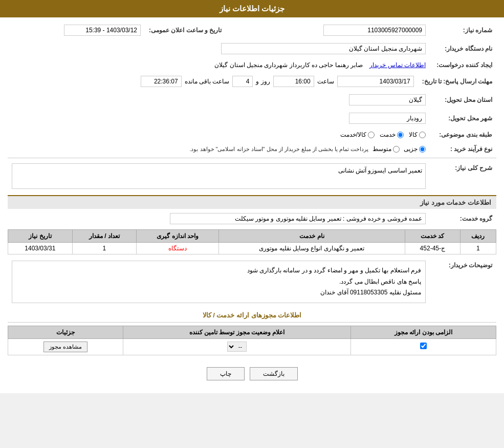 The width and height of the screenshot is (504, 448). Describe the element at coordinates (376, 81) in the screenshot. I see `response-date-input: 1403/03/17` at that location.